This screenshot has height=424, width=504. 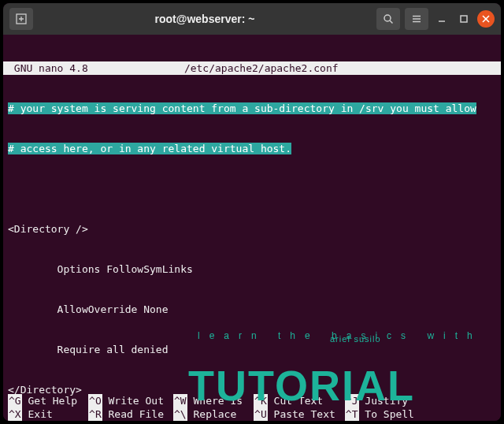 What do you see at coordinates (205, 19) in the screenshot?
I see `window-title: root@webserver: ~` at bounding box center [205, 19].